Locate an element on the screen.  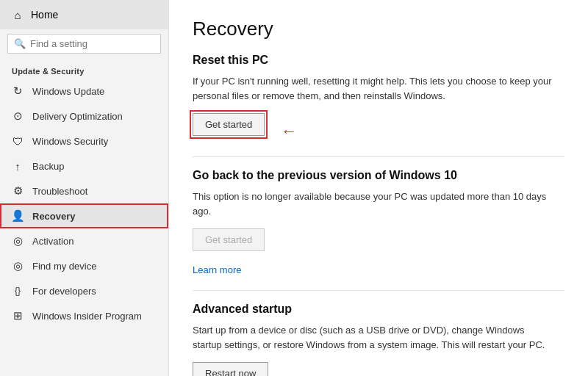
sidebar-item-activation: ◎ Activation is located at coordinates (84, 241).